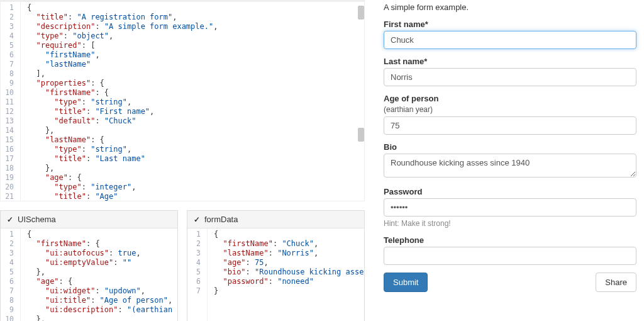 The width and height of the screenshot is (644, 321). Describe the element at coordinates (510, 240) in the screenshot. I see `telephone-label: Telephone` at that location.